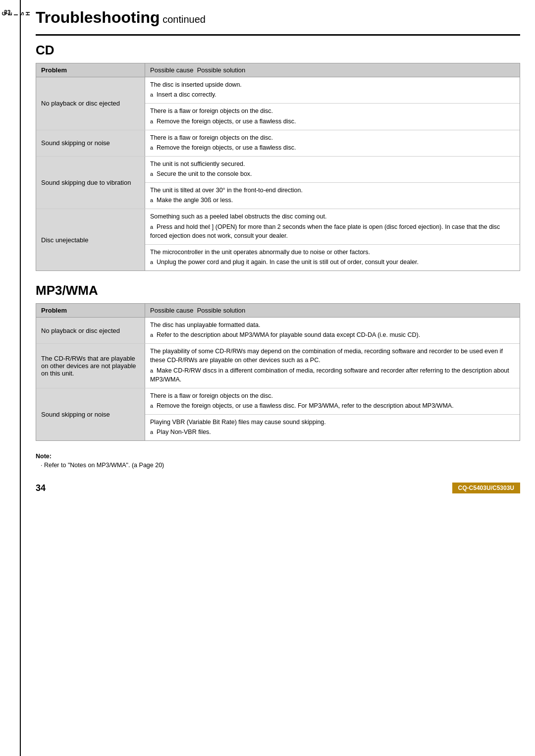 This screenshot has height=756, width=535. I want to click on cd-solutions-4: Something such as a peeled label obstruc…, so click(332, 240).